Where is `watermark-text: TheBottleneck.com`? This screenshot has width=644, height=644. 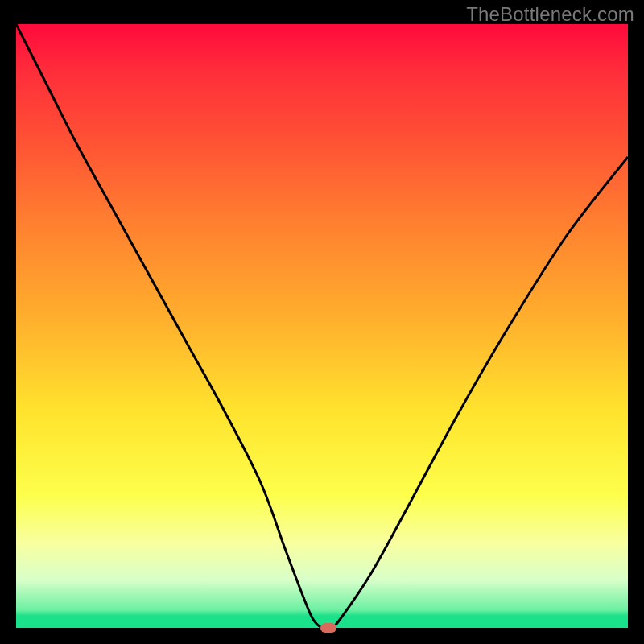
watermark-text: TheBottleneck.com is located at coordinates (551, 14).